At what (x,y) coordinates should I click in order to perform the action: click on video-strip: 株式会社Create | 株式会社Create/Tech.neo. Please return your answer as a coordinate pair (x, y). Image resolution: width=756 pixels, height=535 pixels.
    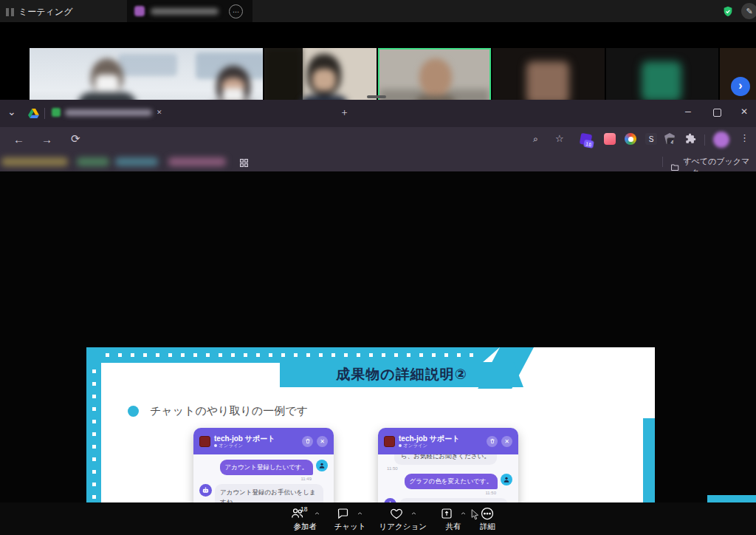
    Looking at the image, I should click on (378, 61).